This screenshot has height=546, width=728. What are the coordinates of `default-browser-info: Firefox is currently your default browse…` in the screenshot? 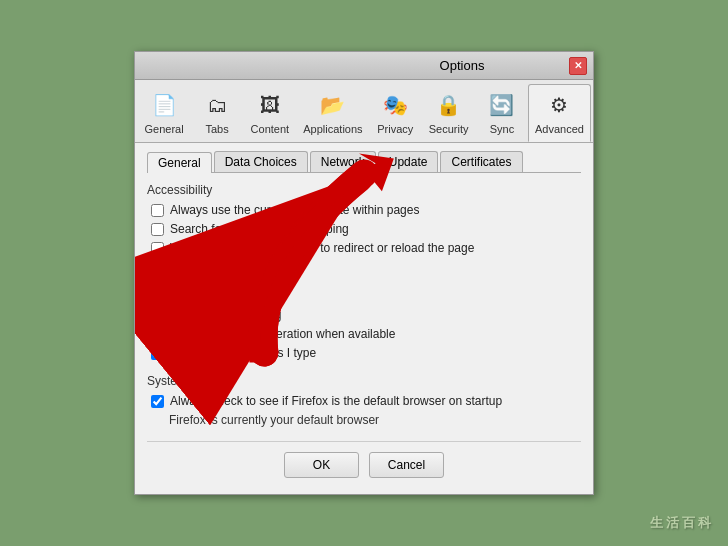 It's located at (364, 420).